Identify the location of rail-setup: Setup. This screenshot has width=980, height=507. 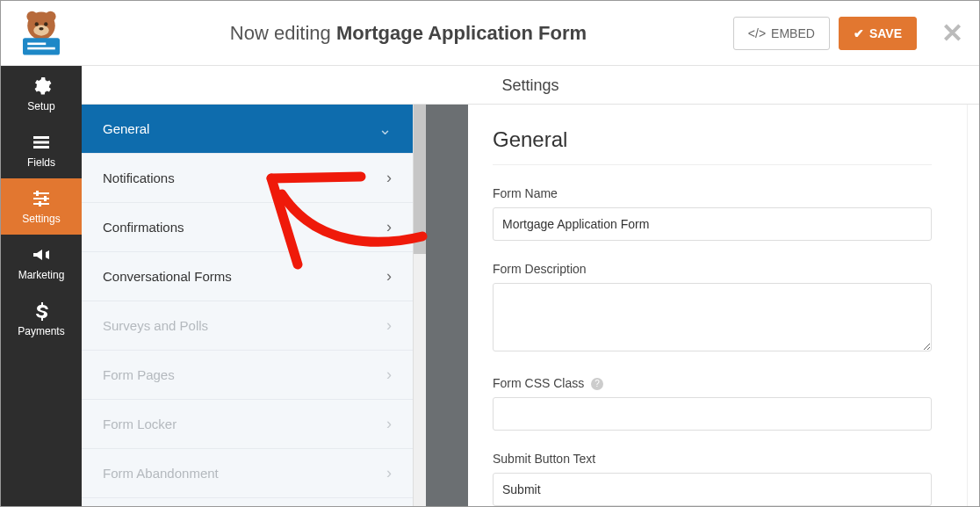
(41, 94).